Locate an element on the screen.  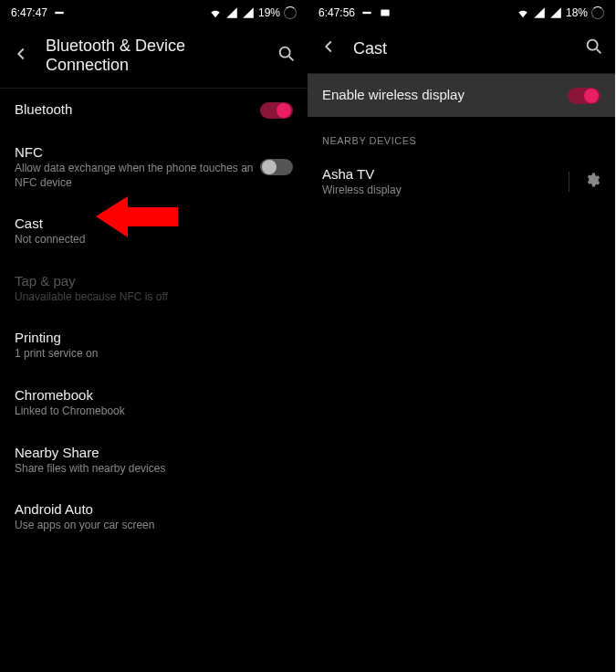
page-title: Cast is located at coordinates (462, 49).